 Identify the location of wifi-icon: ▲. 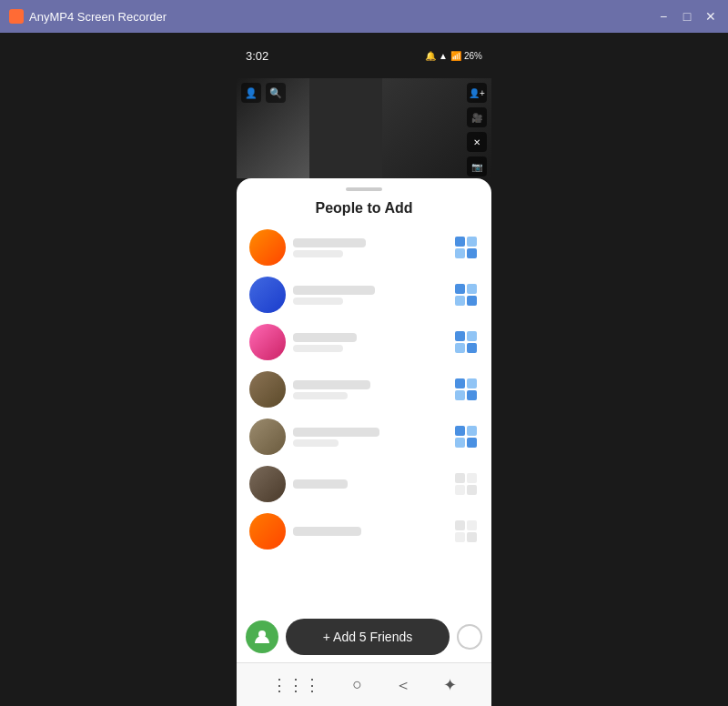
(443, 56).